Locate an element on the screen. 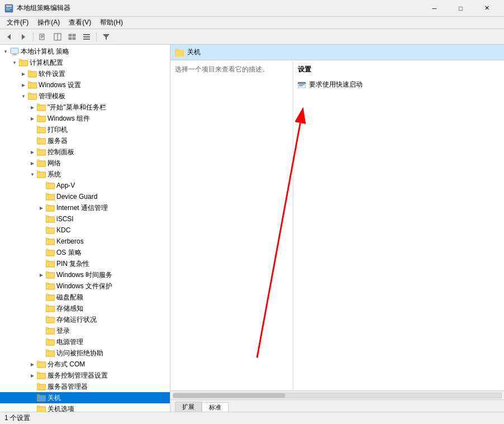 This screenshot has width=504, height=424. close-button: ✕ is located at coordinates (487, 8).